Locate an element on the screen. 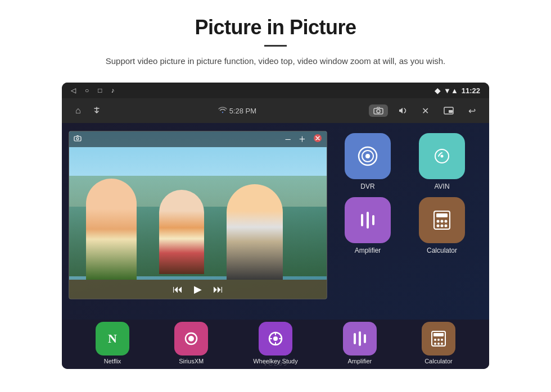  music-icon: ♪ is located at coordinates (113, 90).